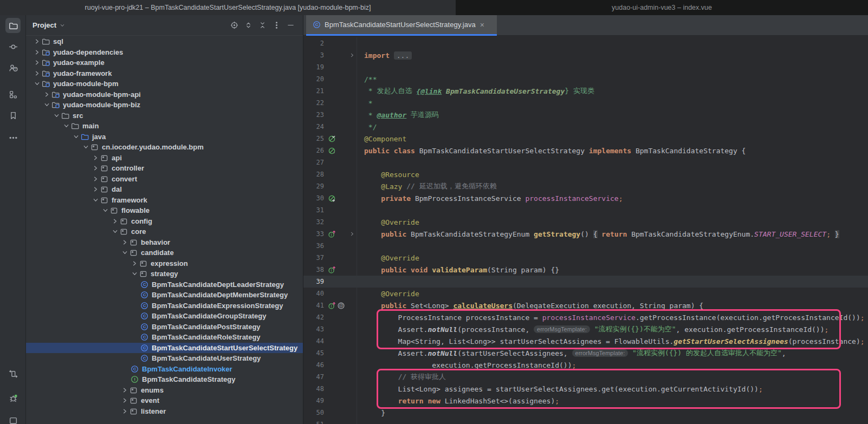 This screenshot has width=868, height=424. I want to click on tree-item-framework: framework, so click(165, 200).